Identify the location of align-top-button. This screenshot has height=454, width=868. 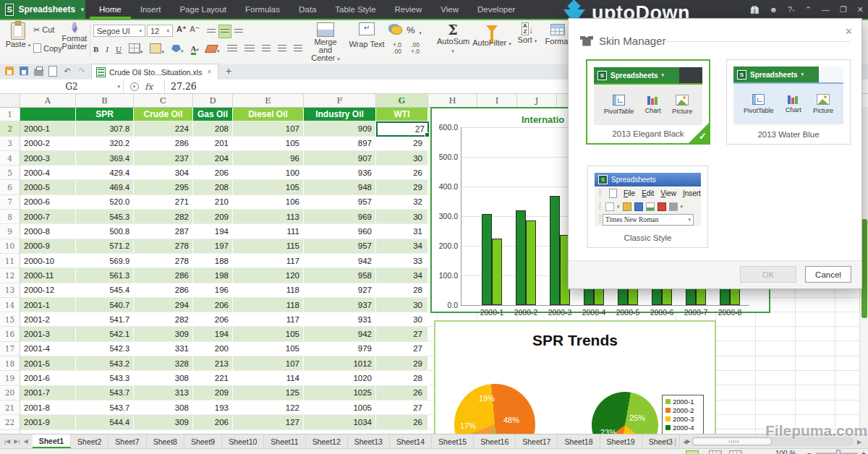
(211, 30).